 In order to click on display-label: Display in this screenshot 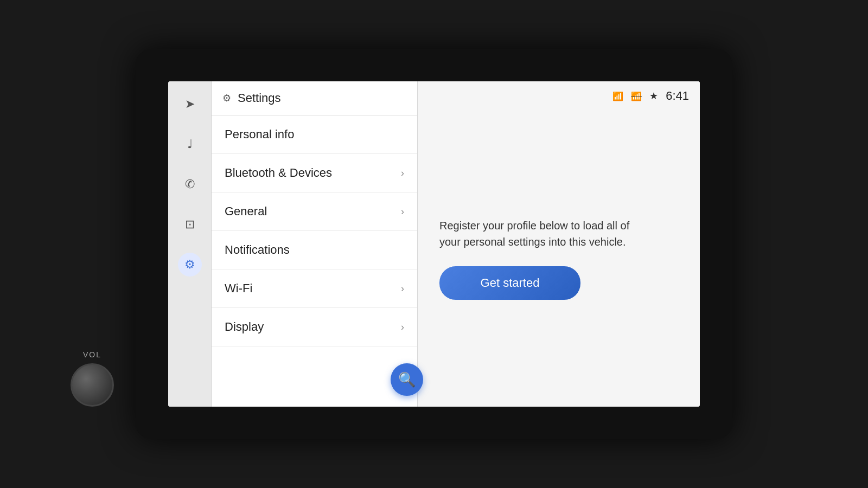, I will do `click(244, 327)`.